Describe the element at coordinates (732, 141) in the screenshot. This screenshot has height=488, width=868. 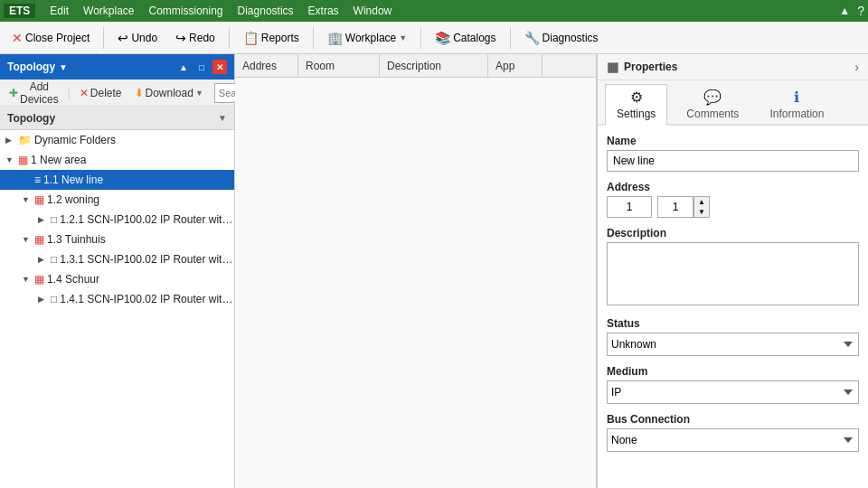
I see `name-label: Name` at that location.